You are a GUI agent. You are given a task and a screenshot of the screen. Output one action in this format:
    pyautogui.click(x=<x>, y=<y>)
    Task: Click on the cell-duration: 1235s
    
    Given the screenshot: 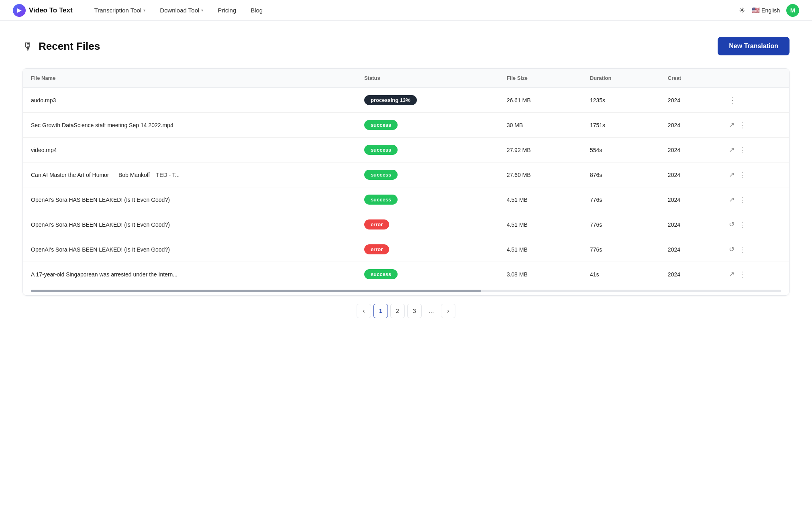 What is the action you would take?
    pyautogui.click(x=621, y=100)
    